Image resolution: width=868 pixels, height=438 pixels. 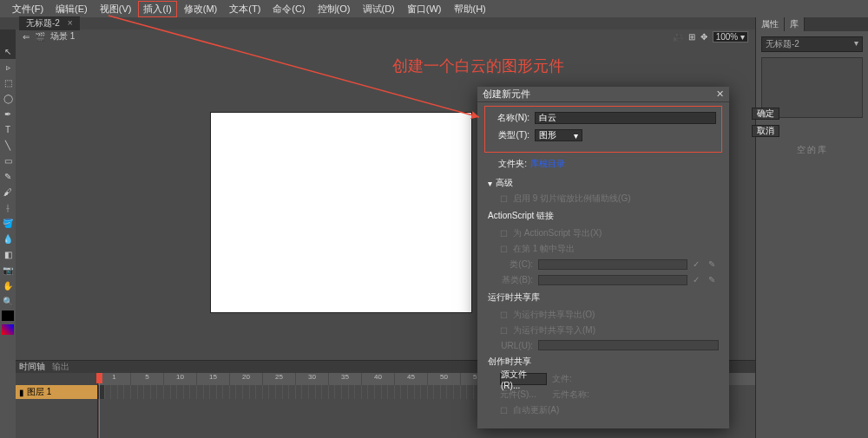 I want to click on stage, so click(x=341, y=212).